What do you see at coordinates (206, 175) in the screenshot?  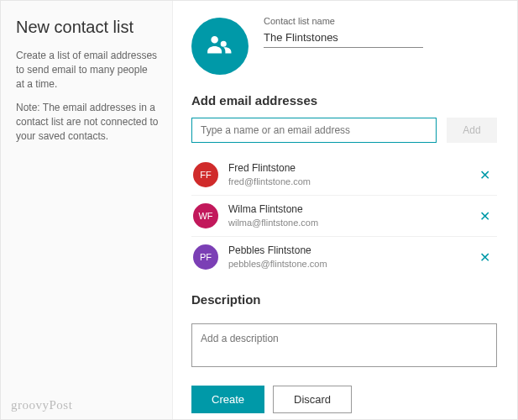 I see `contact-initials: FF` at bounding box center [206, 175].